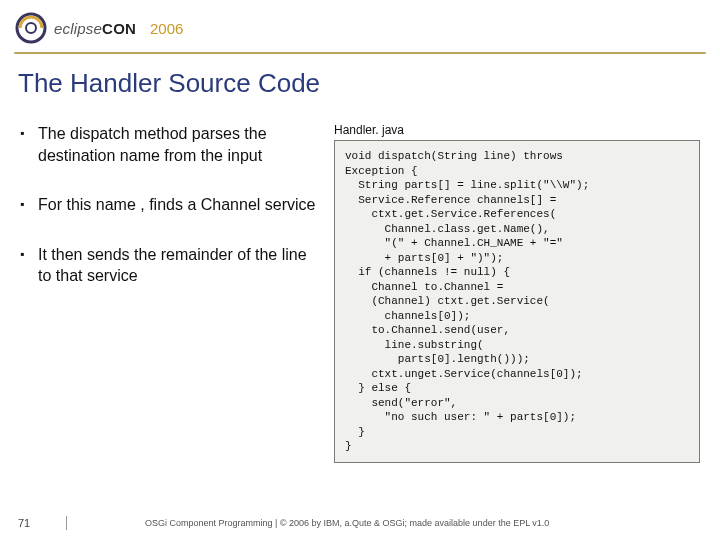  Describe the element at coordinates (95, 28) in the screenshot. I see `logo-text: eclipseCON` at that location.